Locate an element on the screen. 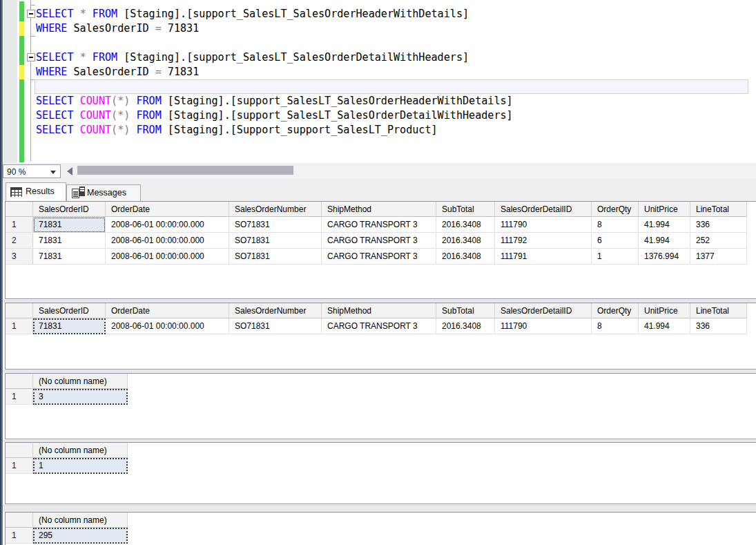  code-line-7: SELECT COUNT(*) FROM [Staging].[support_… is located at coordinates (275, 101).